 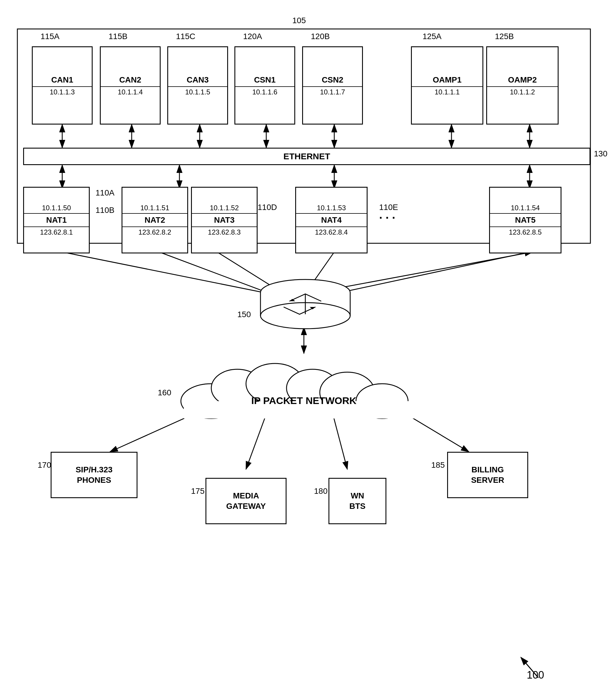 What do you see at coordinates (246, 501) in the screenshot?
I see `media-gateway-box: MEDIAGATEWAY` at bounding box center [246, 501].